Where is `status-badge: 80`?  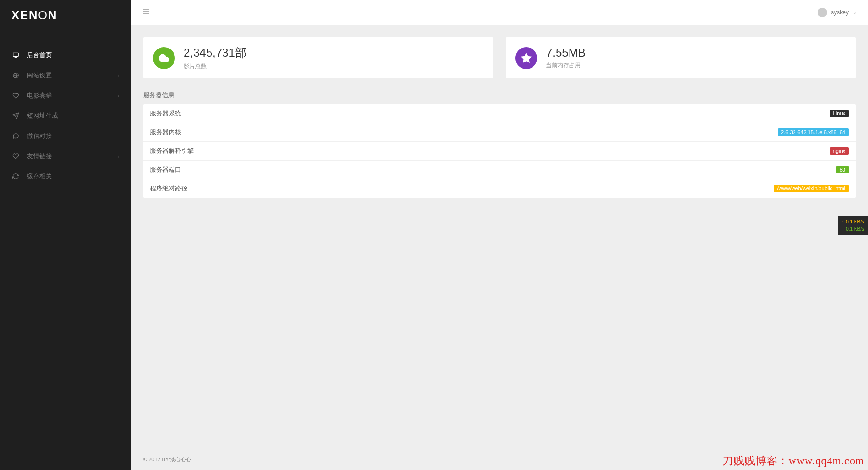 status-badge: 80 is located at coordinates (843, 170).